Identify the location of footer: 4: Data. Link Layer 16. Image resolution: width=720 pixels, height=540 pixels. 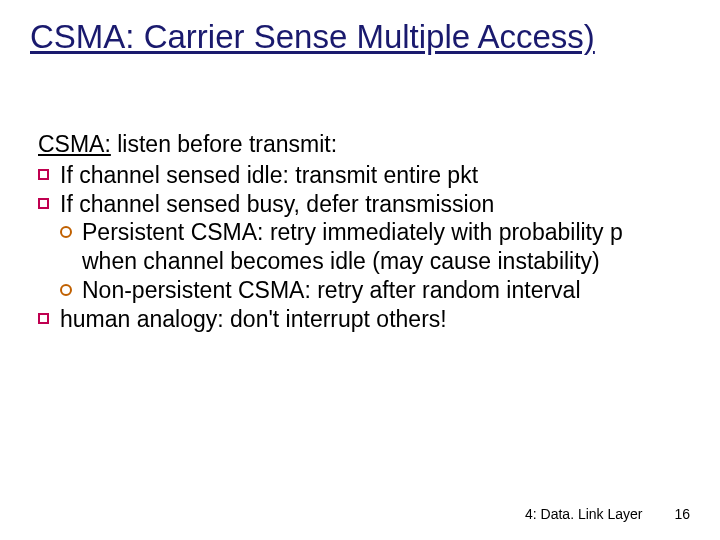
(608, 514).